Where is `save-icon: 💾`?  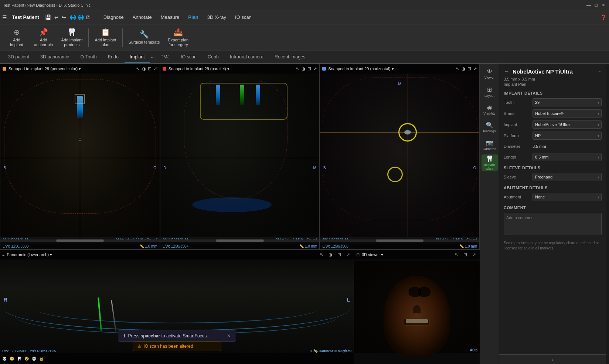 save-icon: 💾 is located at coordinates (48, 17).